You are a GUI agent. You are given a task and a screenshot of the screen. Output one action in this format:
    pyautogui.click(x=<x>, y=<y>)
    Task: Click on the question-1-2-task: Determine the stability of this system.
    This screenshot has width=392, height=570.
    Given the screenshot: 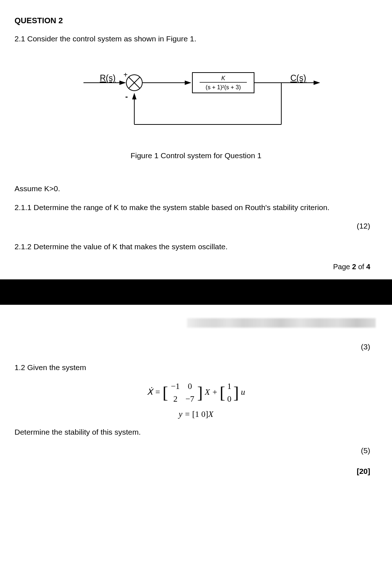 What is the action you would take?
    pyautogui.click(x=196, y=432)
    